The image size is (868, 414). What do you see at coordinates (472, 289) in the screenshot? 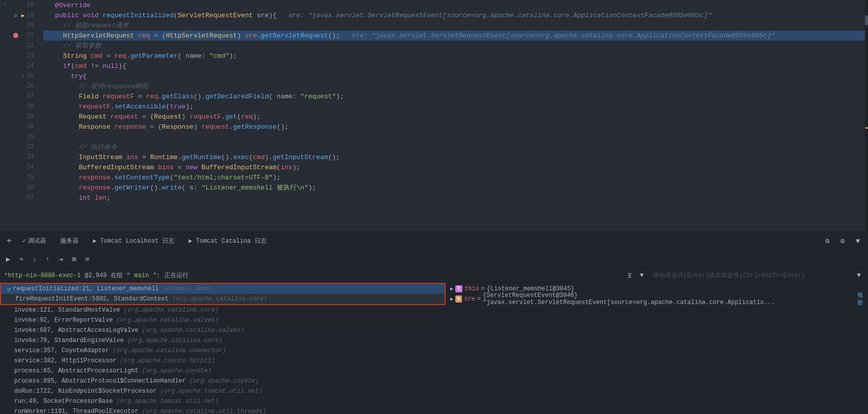
I see `var-name-this: this` at bounding box center [472, 289].